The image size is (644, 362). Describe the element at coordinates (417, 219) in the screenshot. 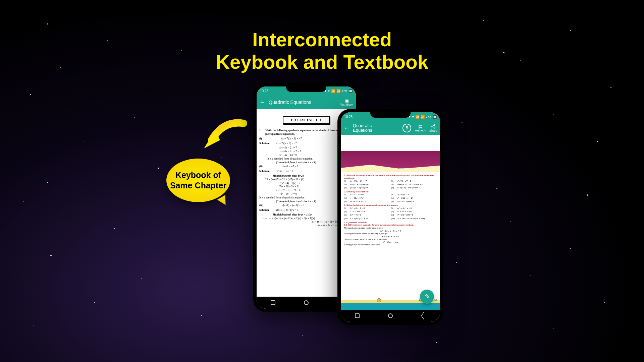

I see `r10-b: 7x + 2a² + 3a² = 5a (7x + 23a)` at that location.